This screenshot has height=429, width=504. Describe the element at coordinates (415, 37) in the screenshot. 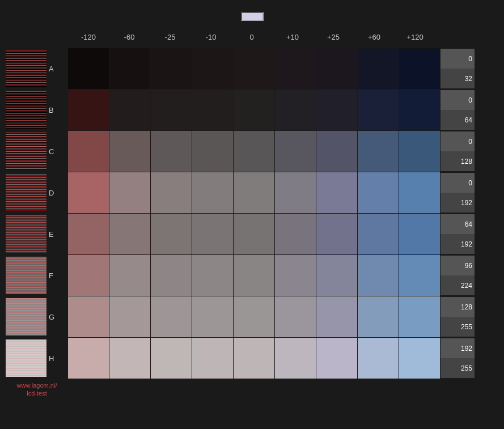

I see `col-header: +120` at that location.